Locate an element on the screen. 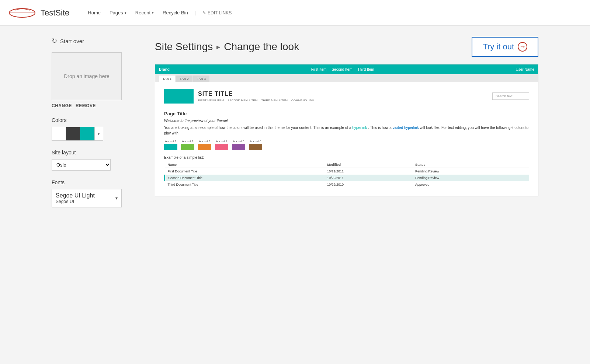  preview-nav-item-1: First Item is located at coordinates (319, 69).